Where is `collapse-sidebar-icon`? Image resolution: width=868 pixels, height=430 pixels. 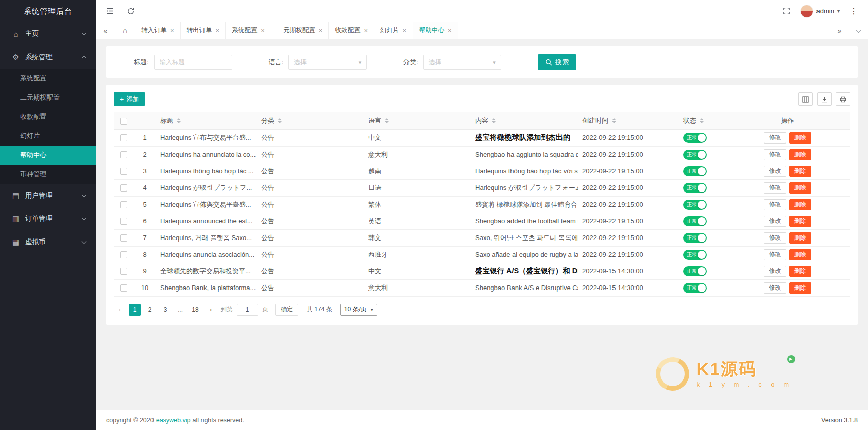 collapse-sidebar-icon is located at coordinates (110, 11).